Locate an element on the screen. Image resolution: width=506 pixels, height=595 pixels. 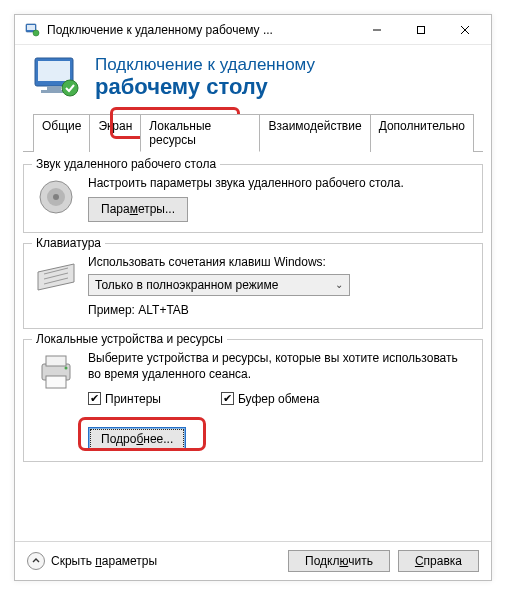
bottom-bar: Скрыть параметры Подключить Справка is located at coordinates (253, 560).